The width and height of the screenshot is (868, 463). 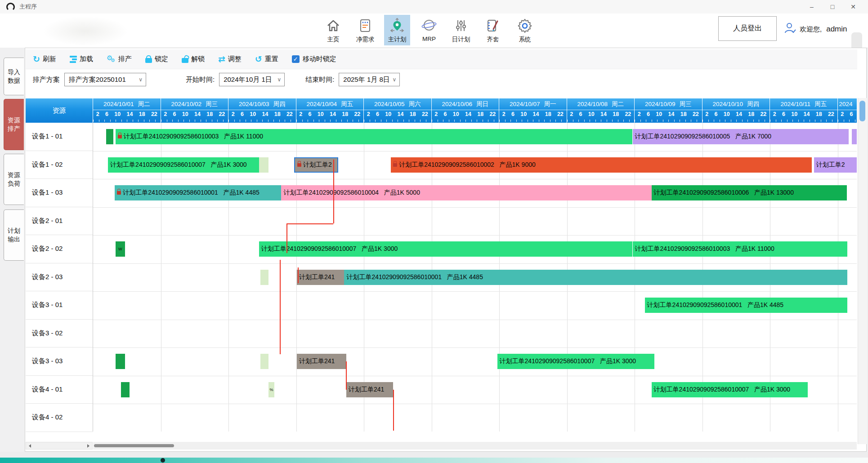 What do you see at coordinates (812, 7) in the screenshot?
I see `minimize-button: –` at bounding box center [812, 7].